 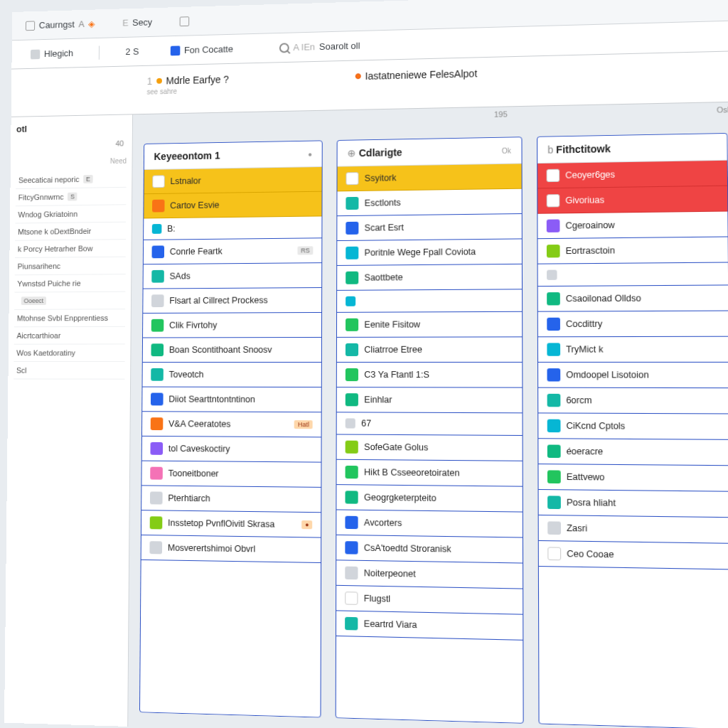 I want to click on card: Eeartrd Viara, so click(x=429, y=626).